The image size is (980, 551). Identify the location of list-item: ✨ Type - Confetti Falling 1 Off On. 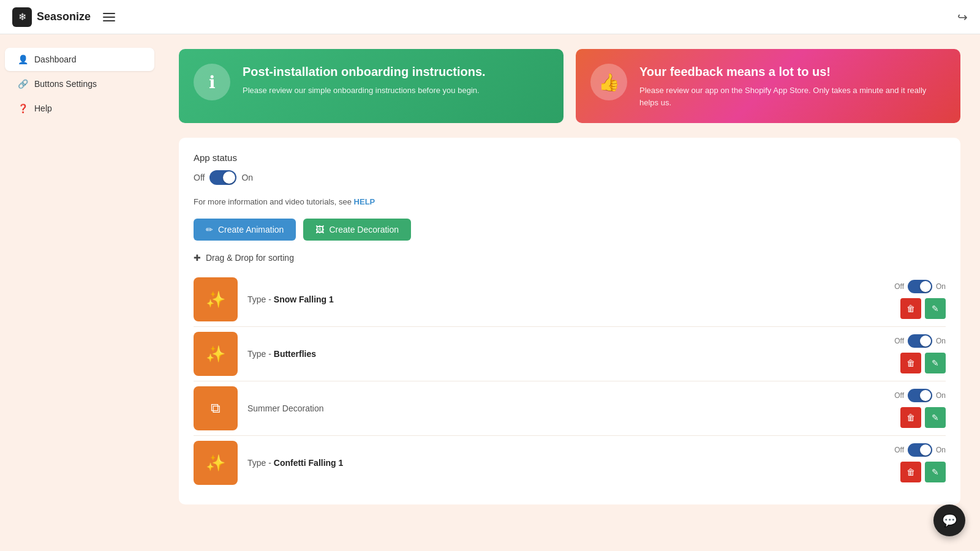
(570, 463).